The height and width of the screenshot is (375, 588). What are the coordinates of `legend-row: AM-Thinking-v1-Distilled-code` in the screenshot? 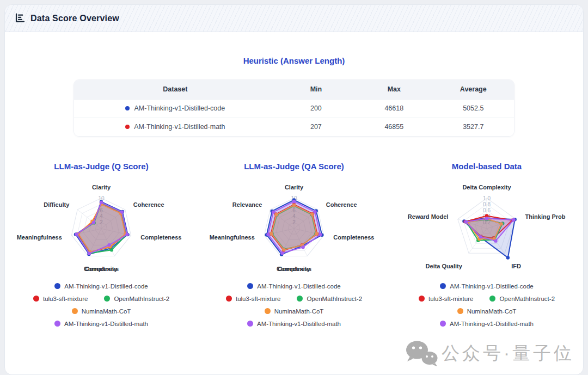 It's located at (294, 286).